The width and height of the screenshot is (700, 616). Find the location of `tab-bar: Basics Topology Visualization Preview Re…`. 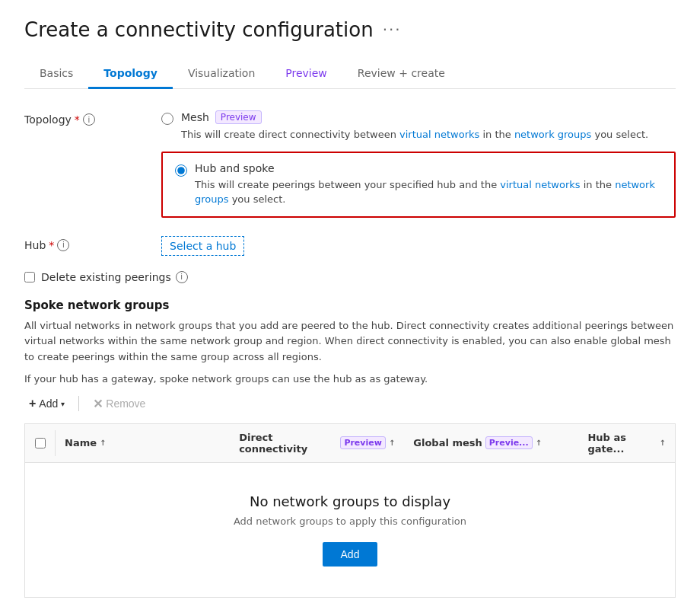

tab-bar: Basics Topology Visualization Preview Re… is located at coordinates (350, 75).